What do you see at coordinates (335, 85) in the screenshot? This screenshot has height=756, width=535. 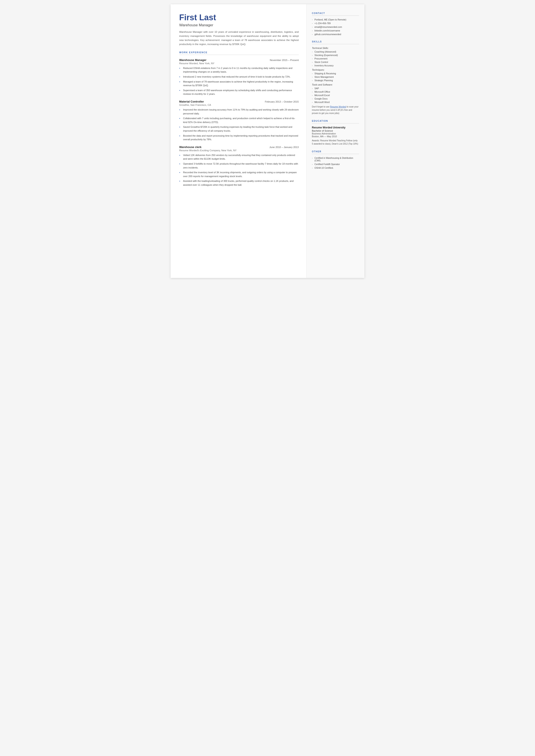 I see `skills-category-3: Tools and Software:` at bounding box center [335, 85].